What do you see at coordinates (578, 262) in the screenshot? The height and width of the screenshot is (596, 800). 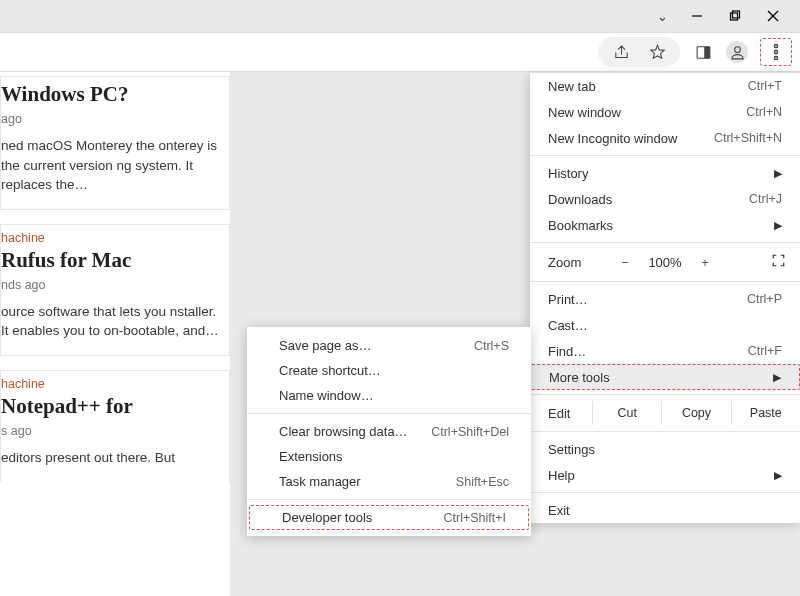 I see `menu-label: Zoom` at bounding box center [578, 262].